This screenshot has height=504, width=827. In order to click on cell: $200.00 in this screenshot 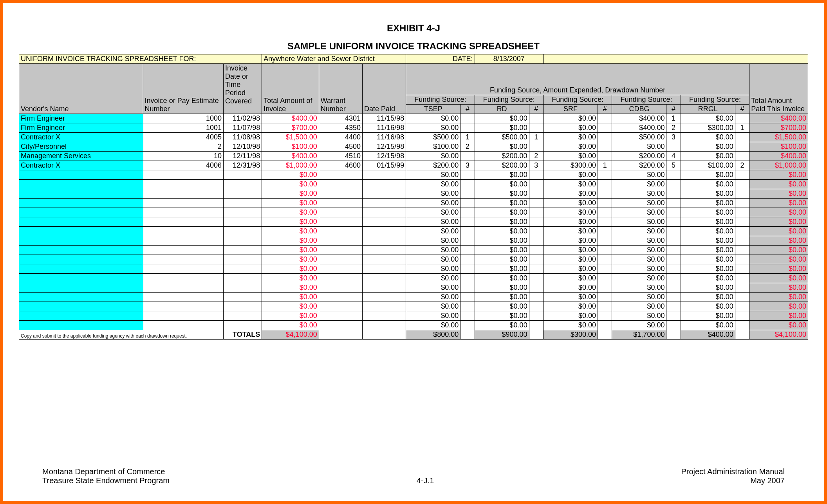, I will do `click(502, 166)`.